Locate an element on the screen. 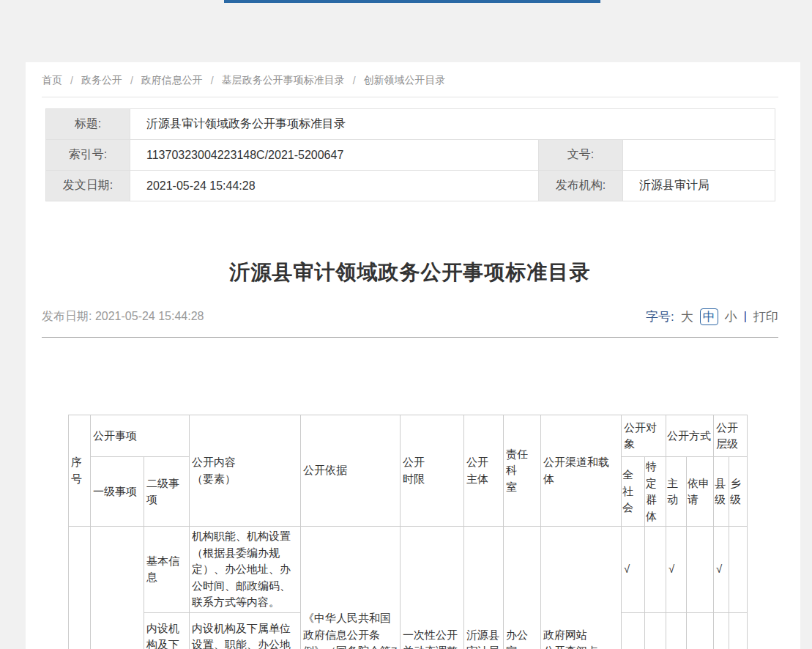 The width and height of the screenshot is (812, 649). meta-docnum-label: 文号: is located at coordinates (581, 155).